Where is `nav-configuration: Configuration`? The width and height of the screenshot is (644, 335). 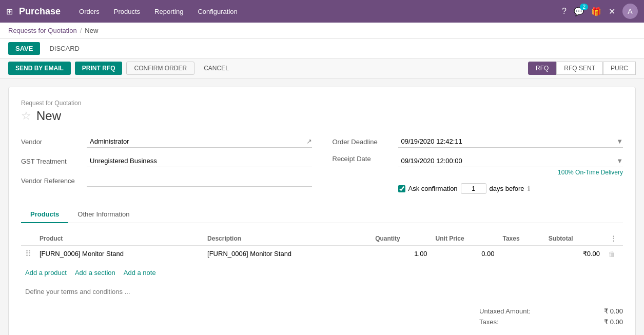
nav-configuration: Configuration is located at coordinates (218, 11).